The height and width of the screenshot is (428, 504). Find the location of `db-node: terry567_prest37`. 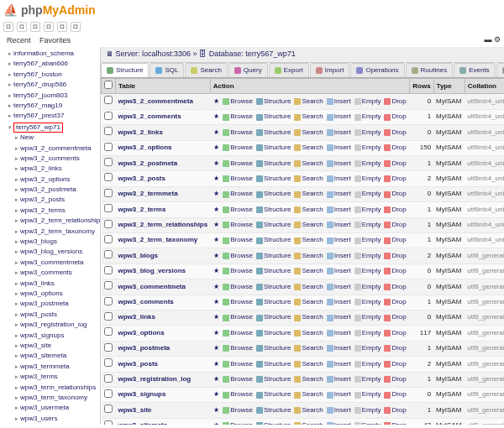

db-node: terry567_prest37 is located at coordinates (54, 116).